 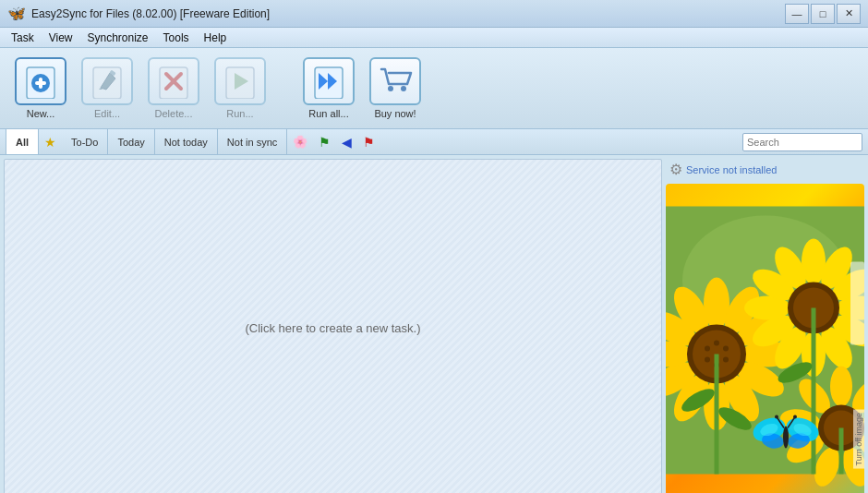 I want to click on filter-flag-red-icon: ⚑, so click(x=369, y=142).